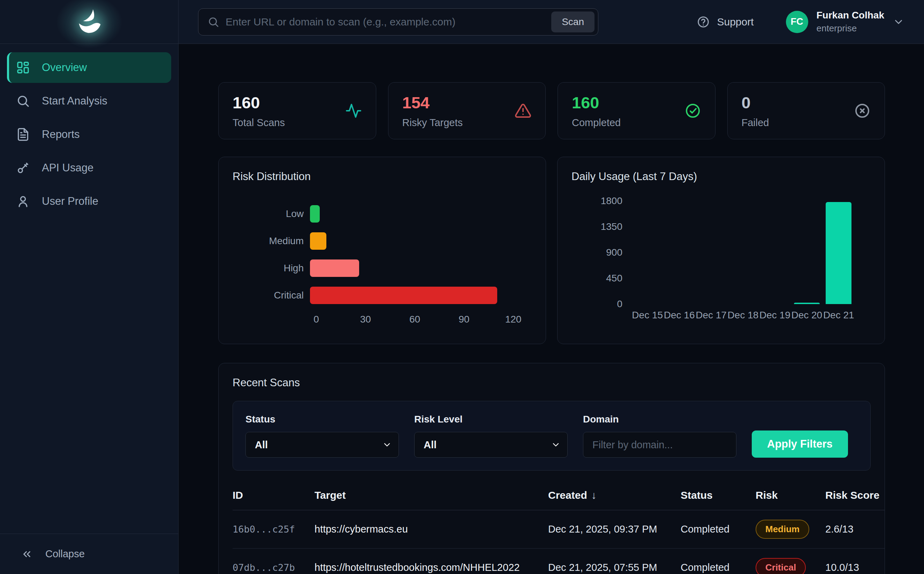 This screenshot has height=574, width=924. What do you see at coordinates (74, 101) in the screenshot?
I see `sidebar-item-label: Start Analysis` at bounding box center [74, 101].